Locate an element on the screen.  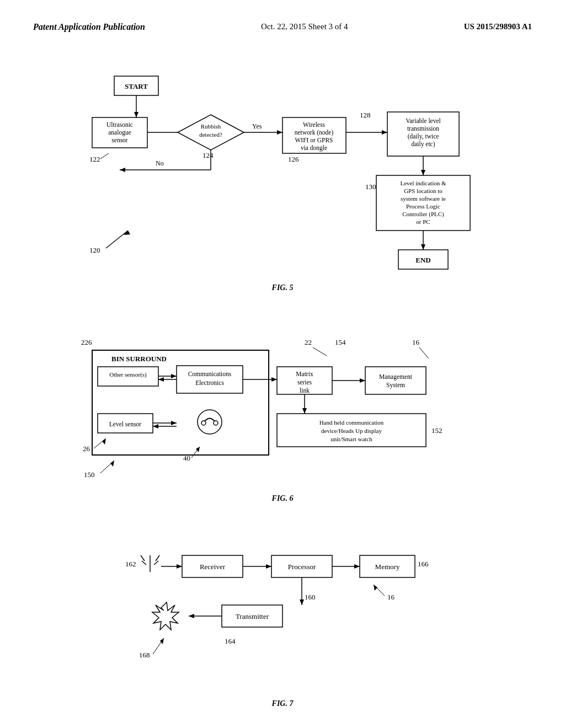
fig5-ref122: 122 is located at coordinates (95, 159).